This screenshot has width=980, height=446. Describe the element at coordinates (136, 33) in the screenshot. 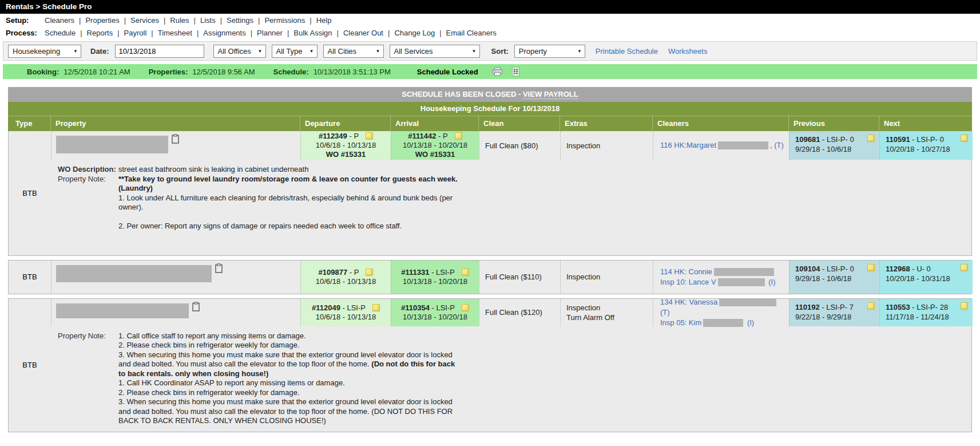

I see `nav-process-payroll: Payroll` at that location.